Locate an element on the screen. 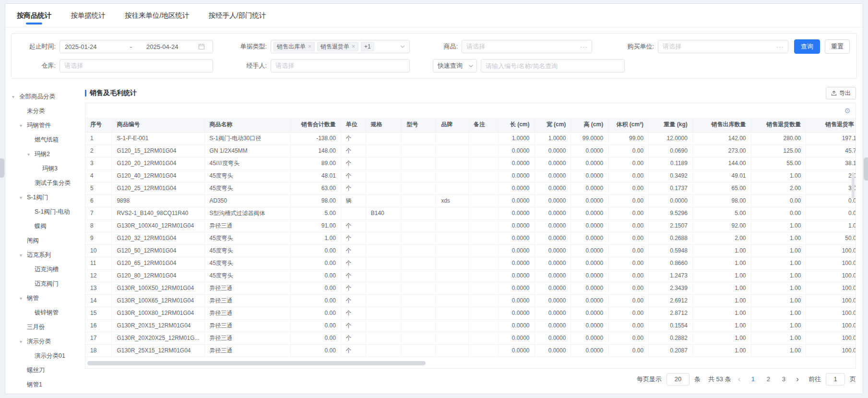 The height and width of the screenshot is (398, 868). tab-2: 按单据统计 is located at coordinates (88, 15).